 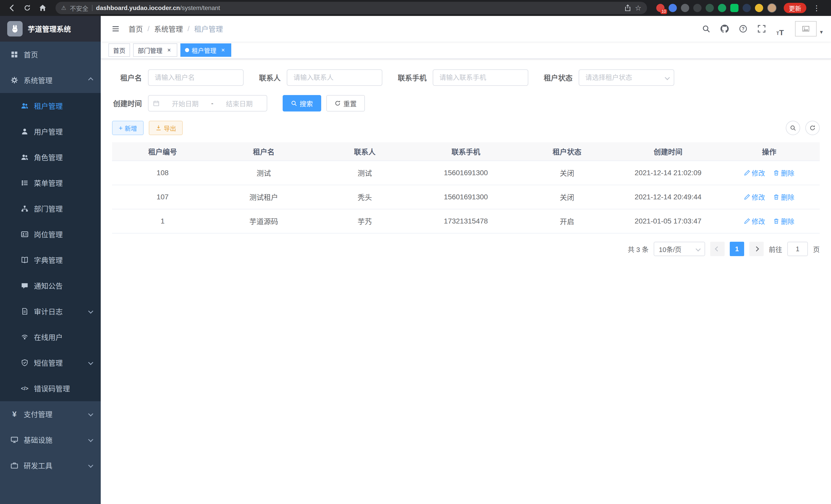 I want to click on trash-icon, so click(x=776, y=221).